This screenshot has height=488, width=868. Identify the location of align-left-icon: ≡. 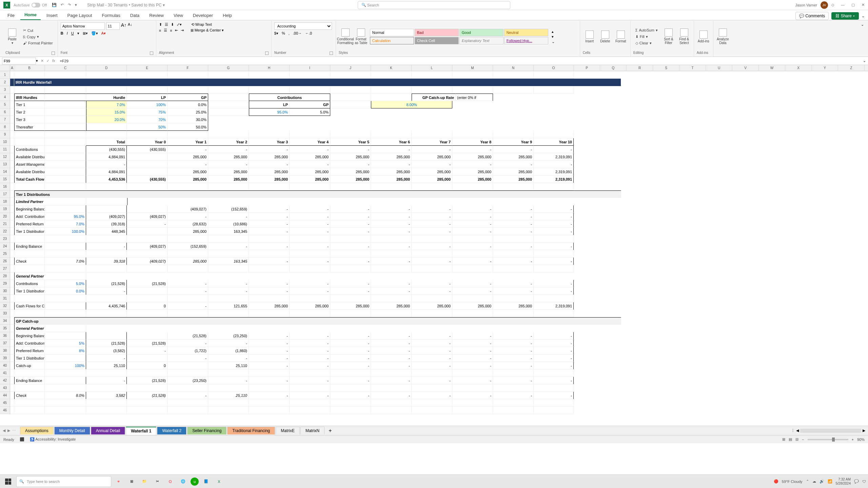
(160, 30).